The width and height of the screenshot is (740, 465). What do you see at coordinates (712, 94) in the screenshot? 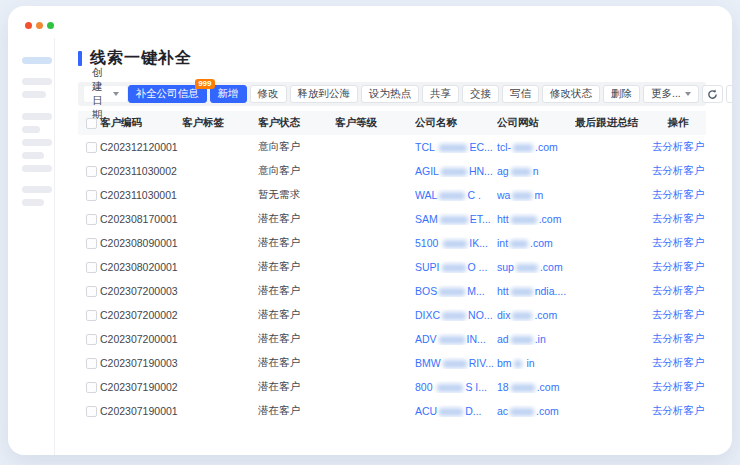
I see `refresh-button` at bounding box center [712, 94].